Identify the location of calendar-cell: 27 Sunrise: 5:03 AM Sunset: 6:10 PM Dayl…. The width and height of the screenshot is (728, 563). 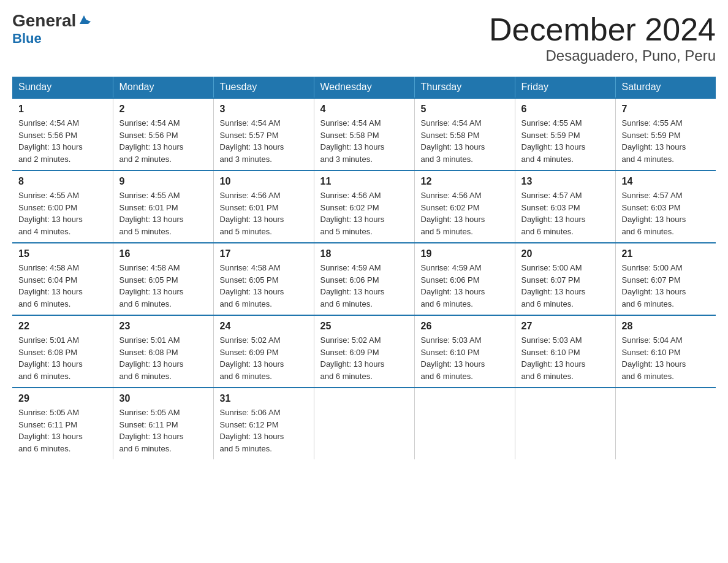
(565, 351).